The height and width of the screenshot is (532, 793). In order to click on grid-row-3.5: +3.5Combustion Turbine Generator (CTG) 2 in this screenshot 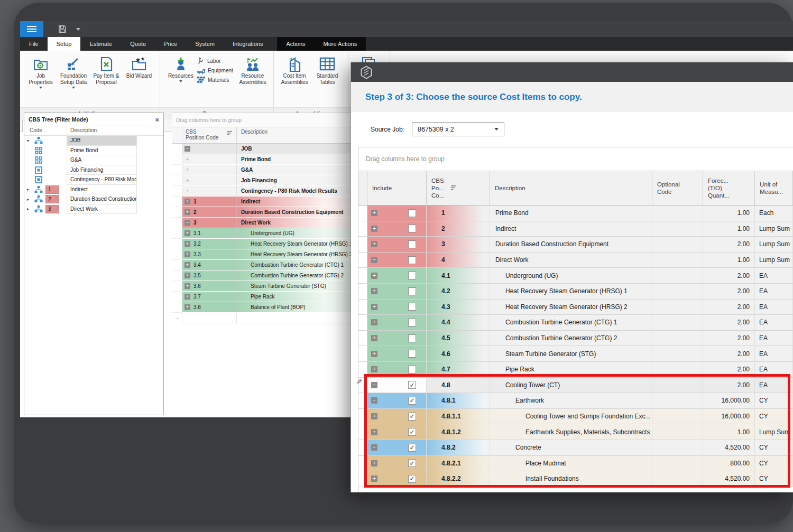, I will do `click(262, 276)`.